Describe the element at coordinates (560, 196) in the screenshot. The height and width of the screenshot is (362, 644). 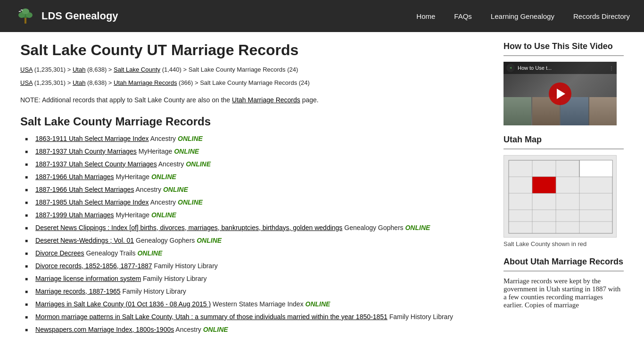
I see `utah-map` at that location.